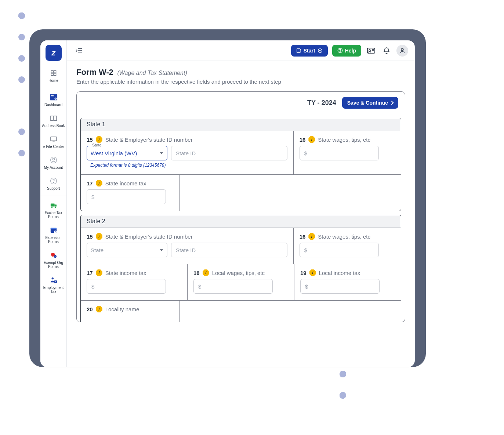  Describe the element at coordinates (97, 250) in the screenshot. I see `state-placeholder: State` at that location.